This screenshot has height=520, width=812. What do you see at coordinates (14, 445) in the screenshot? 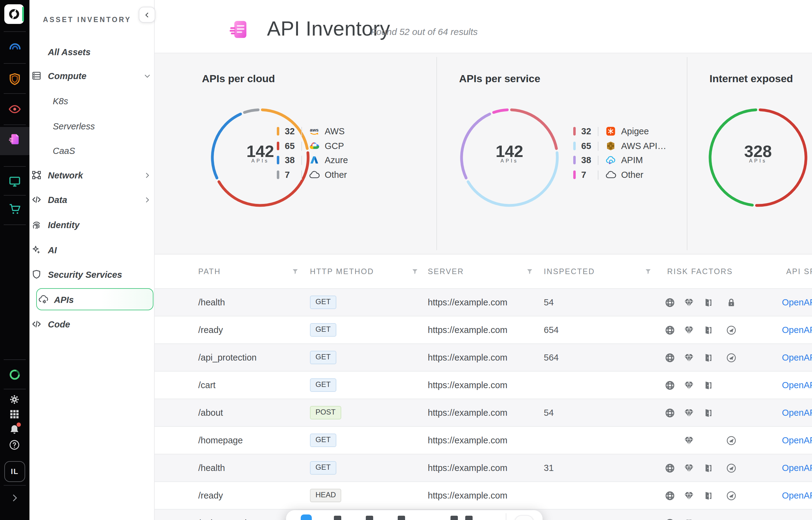
I see `help-icon` at bounding box center [14, 445].